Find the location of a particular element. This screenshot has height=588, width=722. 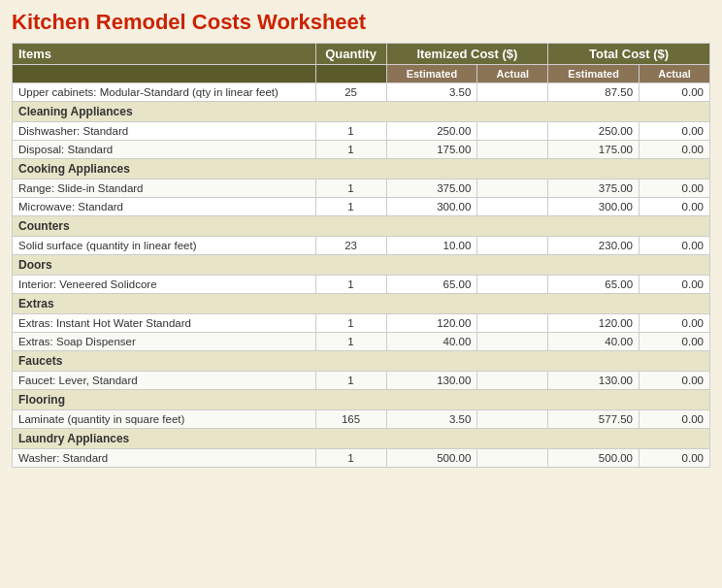

item-test: 87.50 is located at coordinates (594, 93).